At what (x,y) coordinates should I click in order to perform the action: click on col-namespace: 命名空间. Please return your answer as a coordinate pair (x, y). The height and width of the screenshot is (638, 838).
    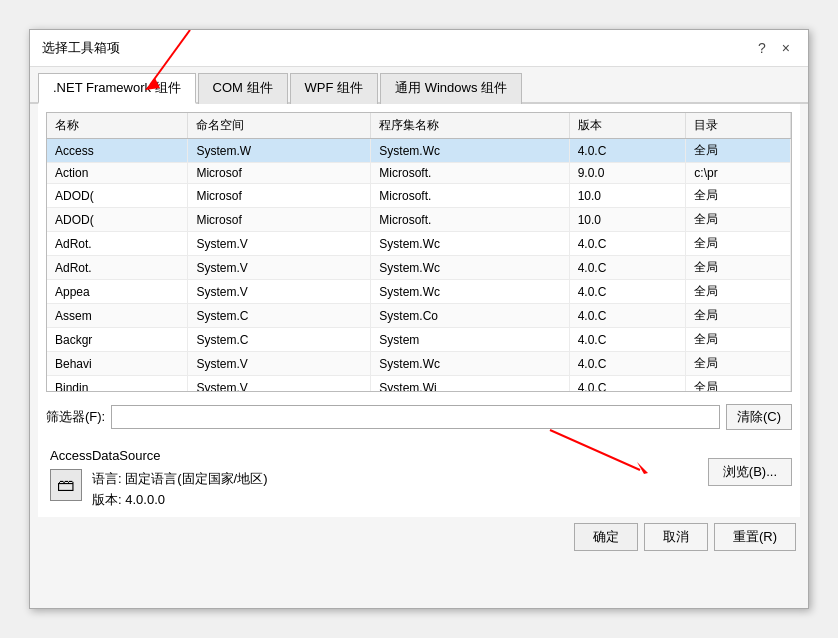
    Looking at the image, I should click on (280, 126).